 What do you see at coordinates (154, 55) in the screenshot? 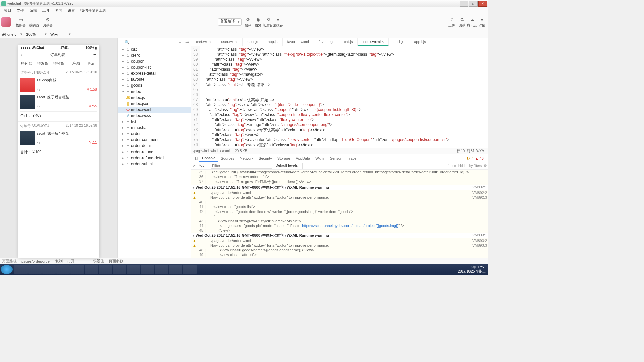
I see `tree-node: ▸🗀clerk` at bounding box center [154, 55].